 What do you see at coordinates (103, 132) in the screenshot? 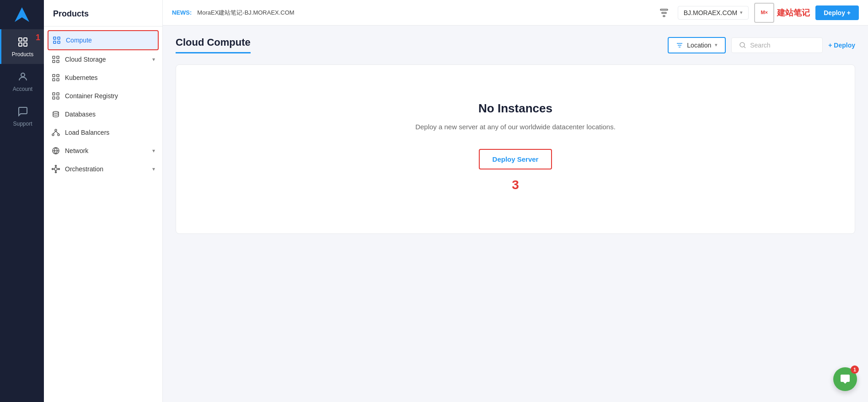
I see `sidebar-item-load-balancers: Load Balancers` at bounding box center [103, 132].